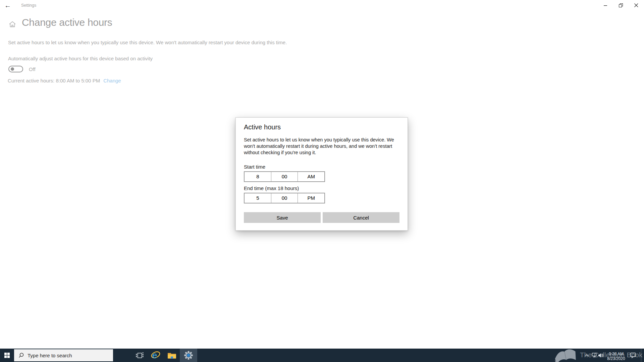 The image size is (644, 362). What do you see at coordinates (322, 5) in the screenshot?
I see `titlebar: ← Settings` at bounding box center [322, 5].